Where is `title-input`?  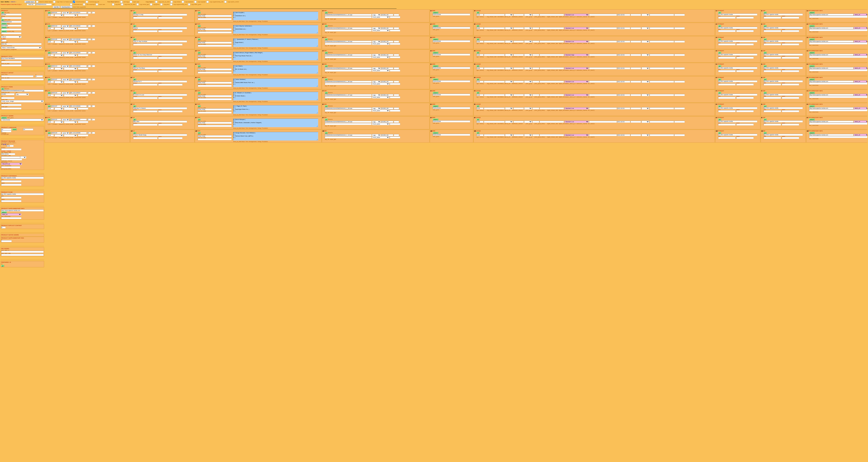 title-input is located at coordinates (160, 41).